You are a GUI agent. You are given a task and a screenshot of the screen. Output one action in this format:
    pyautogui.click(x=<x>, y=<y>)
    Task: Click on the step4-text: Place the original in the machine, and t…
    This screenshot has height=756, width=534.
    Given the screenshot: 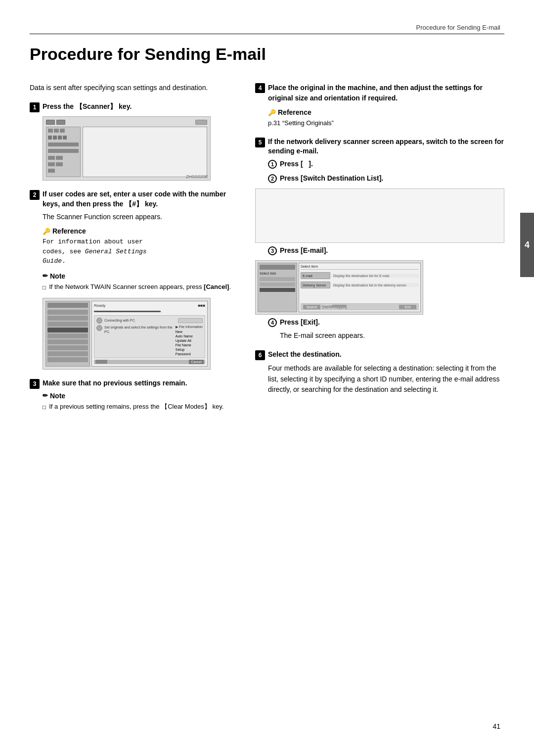 What is the action you would take?
    pyautogui.click(x=386, y=93)
    